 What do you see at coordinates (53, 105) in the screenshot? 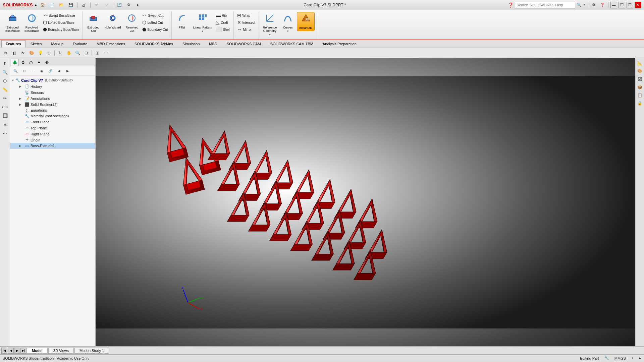
I see `tree-item-solid-bodies: ▶ ⬛ Solid Bodies(12)` at bounding box center [53, 105].